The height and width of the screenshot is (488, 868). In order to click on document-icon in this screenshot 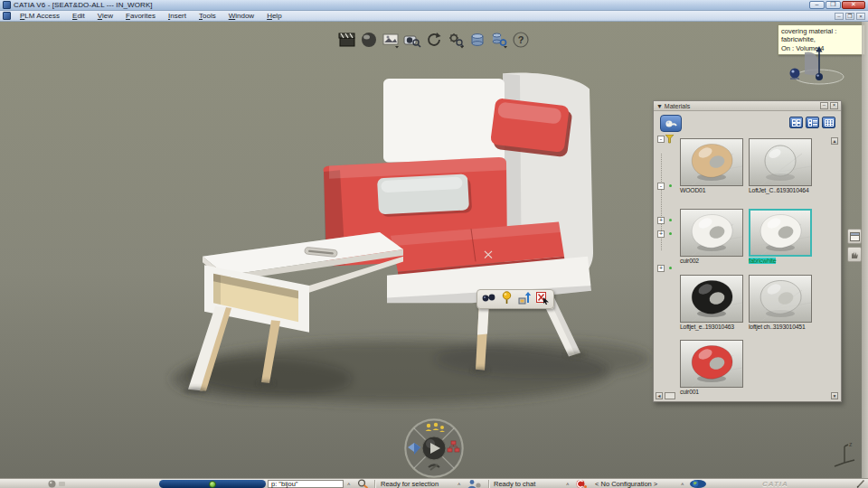, I will do `click(7, 16)`.